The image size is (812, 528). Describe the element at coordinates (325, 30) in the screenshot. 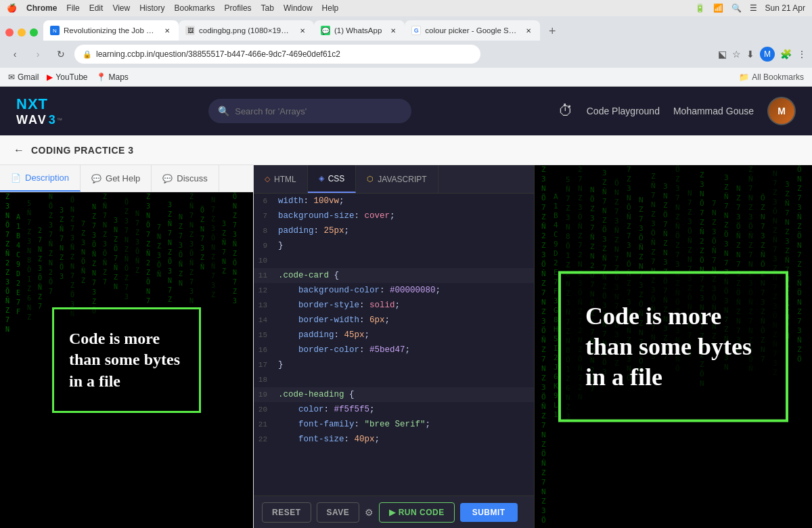

I see `tab-favicon-3: 💬` at that location.